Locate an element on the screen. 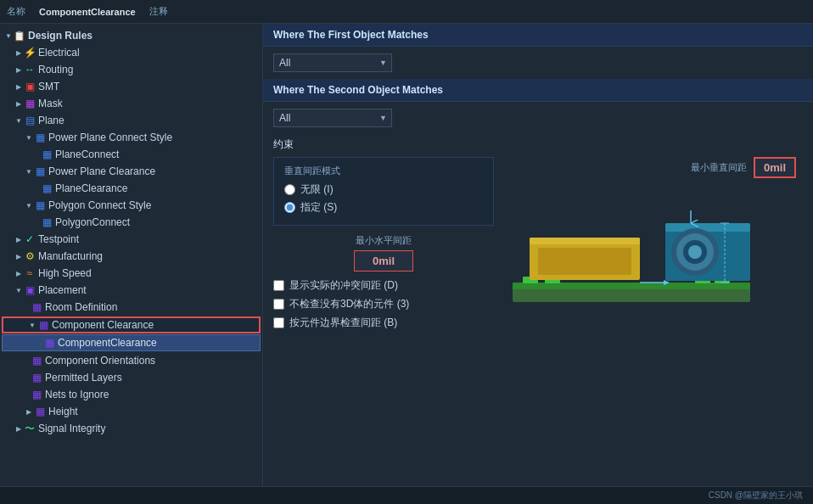  radio-group-label: 垂直间距模式 is located at coordinates (384, 171).